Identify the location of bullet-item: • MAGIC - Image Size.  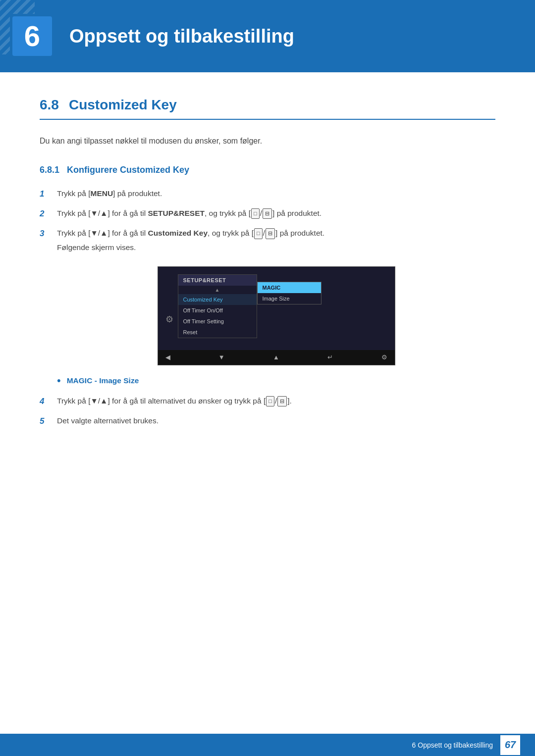
(276, 381).